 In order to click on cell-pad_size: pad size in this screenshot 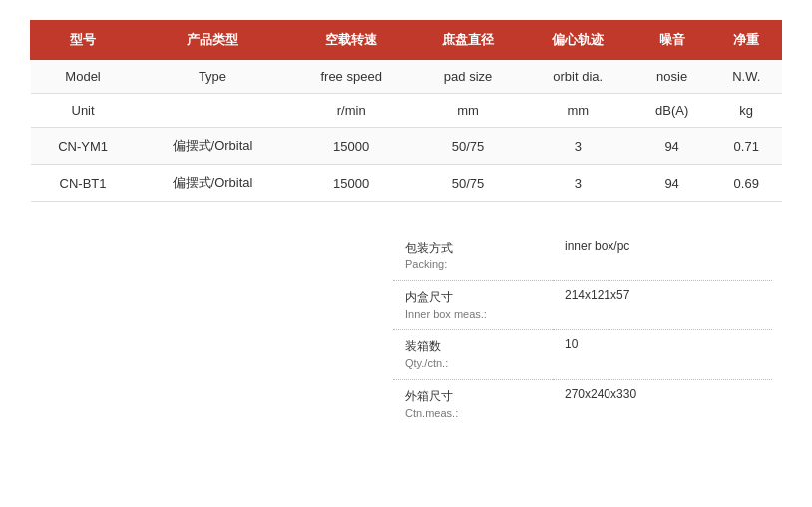, I will do `click(468, 77)`.